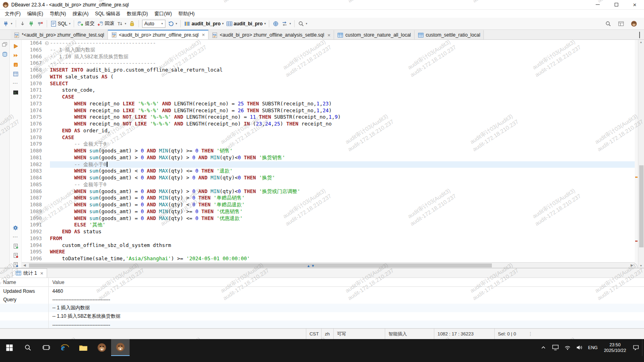  Describe the element at coordinates (328, 43) in the screenshot. I see `code-line-1064: 1064−-----------------------------------` at that location.